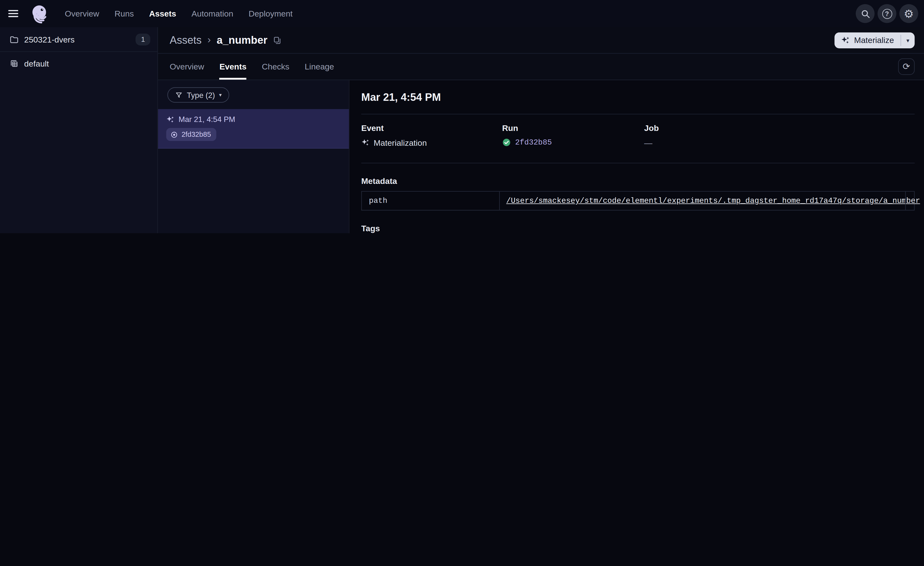  What do you see at coordinates (648, 143) in the screenshot?
I see `job-value: —` at bounding box center [648, 143].